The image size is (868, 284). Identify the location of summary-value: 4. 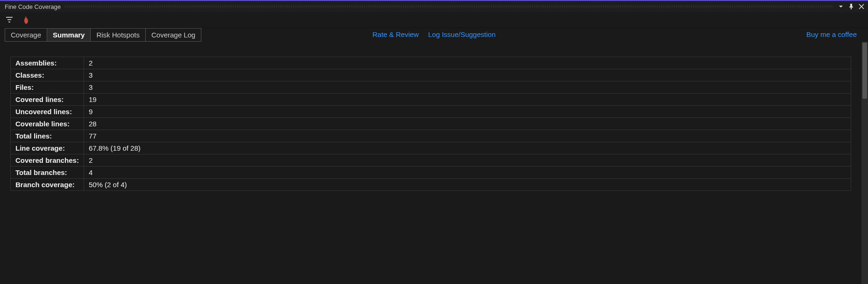
(467, 173).